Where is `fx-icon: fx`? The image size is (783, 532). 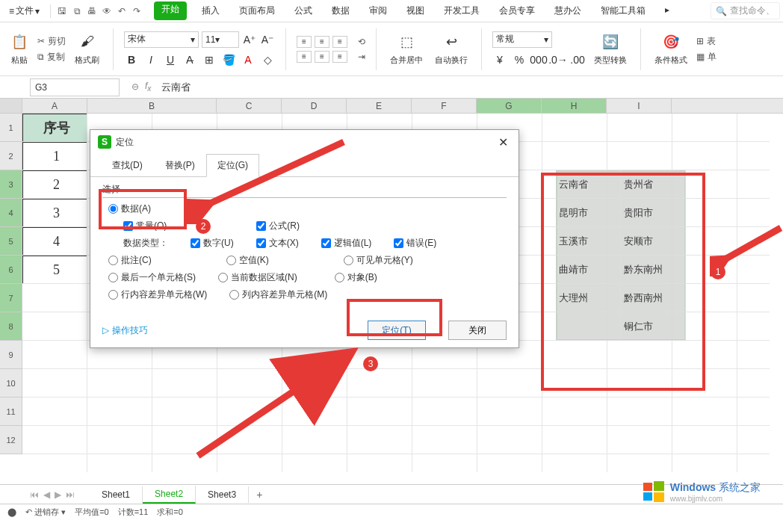
fx-icon: fx is located at coordinates (148, 87).